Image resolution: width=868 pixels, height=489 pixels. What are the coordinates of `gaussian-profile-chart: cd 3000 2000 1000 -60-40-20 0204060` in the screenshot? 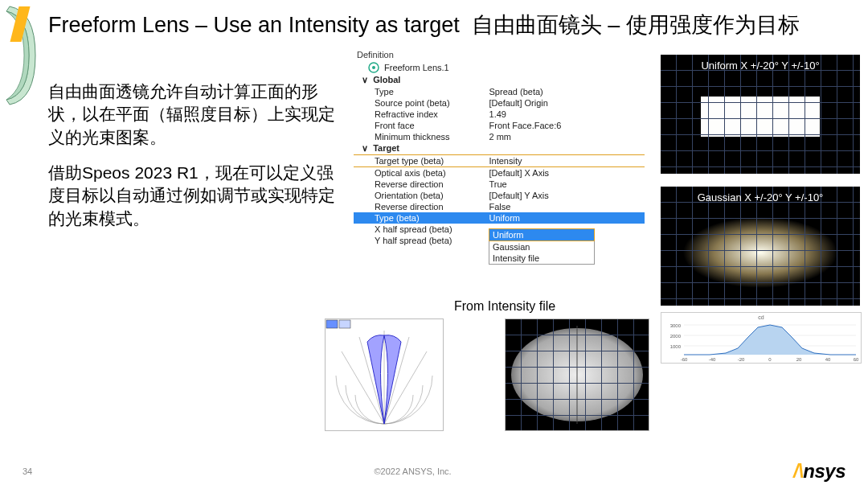 It's located at (761, 338).